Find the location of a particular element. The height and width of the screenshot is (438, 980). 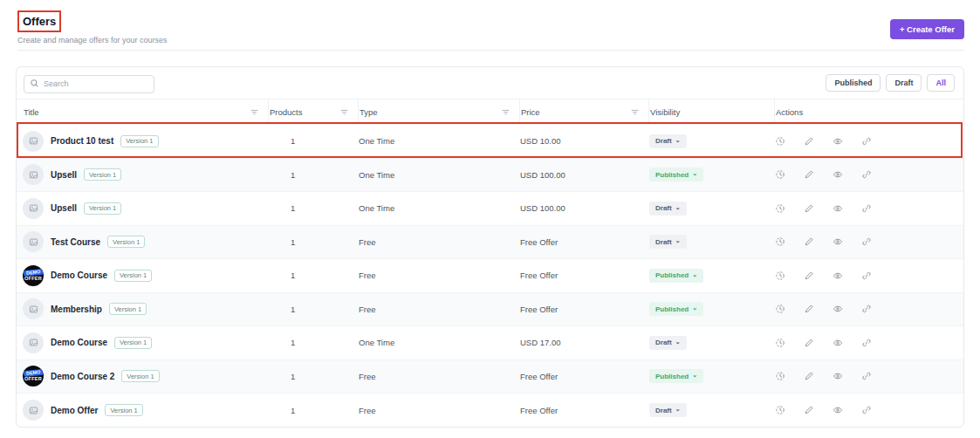

table-row: MembershipVersion 11FreeFree OfferPublis… is located at coordinates (490, 311).